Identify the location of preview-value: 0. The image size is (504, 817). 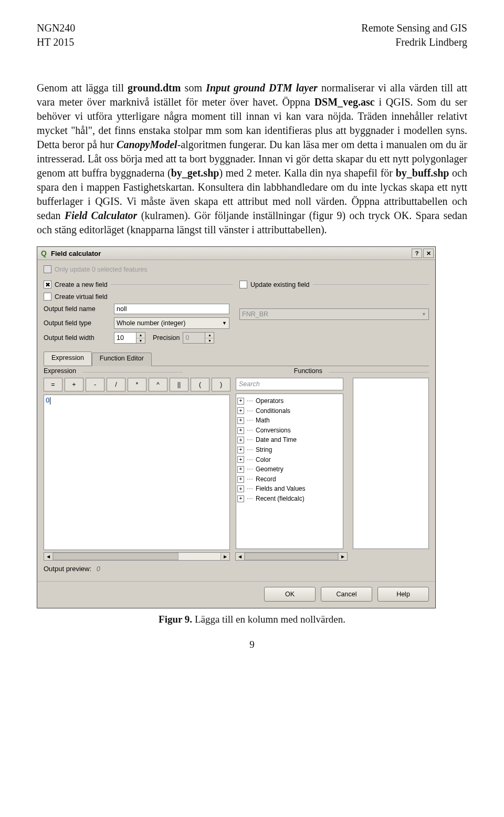
(99, 568).